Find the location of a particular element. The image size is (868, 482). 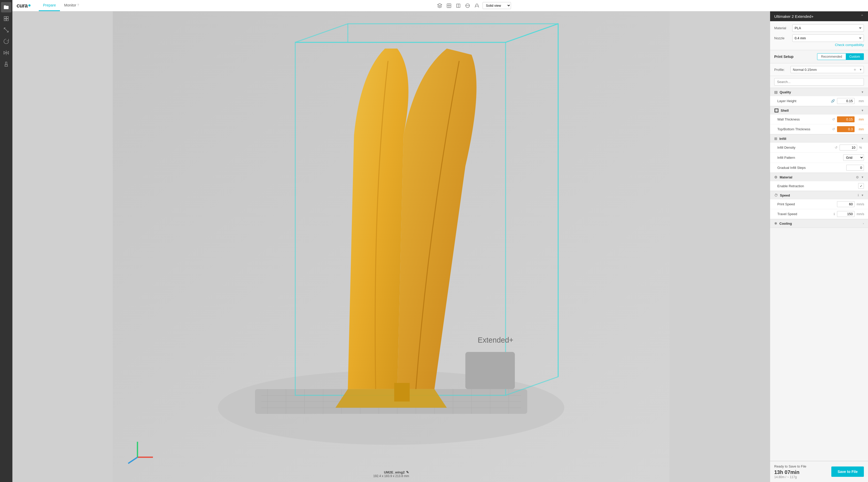

section-quality: ▤ Quality ▼ Layer Height 🔗 mm is located at coordinates (819, 97).